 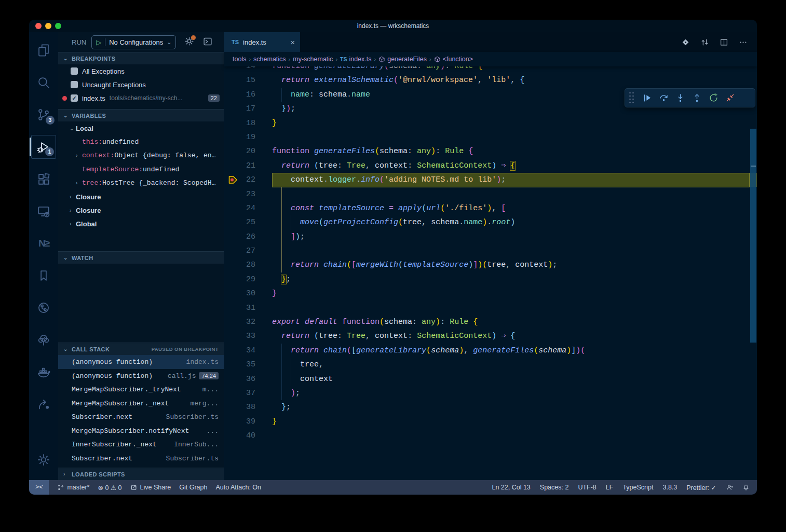 What do you see at coordinates (487, 222) in the screenshot?
I see `code-line-25: 25 move(getProjectConfig(tree, schema.na…` at bounding box center [487, 222].